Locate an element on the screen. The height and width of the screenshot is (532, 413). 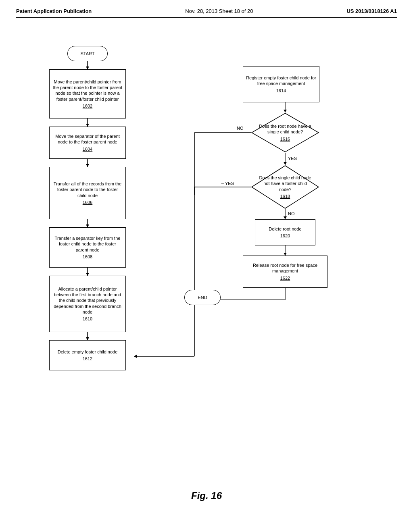
node-1614-id: 1614 is located at coordinates (281, 91).